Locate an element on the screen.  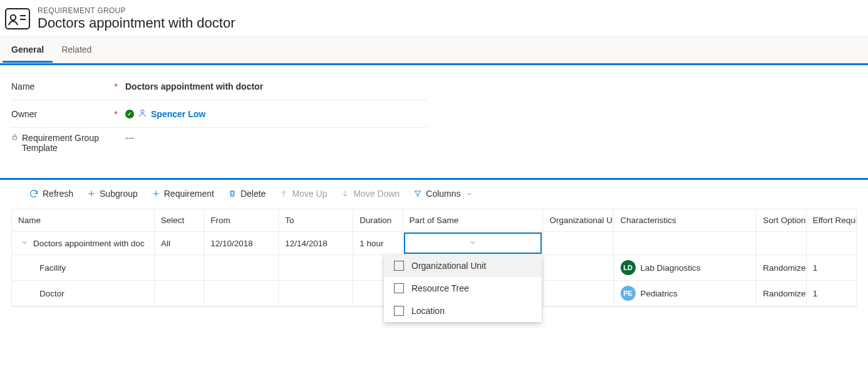
col-header-partofsame: Part of Same is located at coordinates (473, 221).